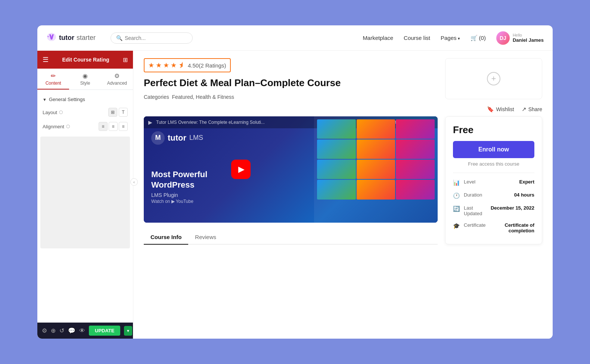  Describe the element at coordinates (494, 183) in the screenshot. I see `info-level-row: 📊 Level Expert` at that location.